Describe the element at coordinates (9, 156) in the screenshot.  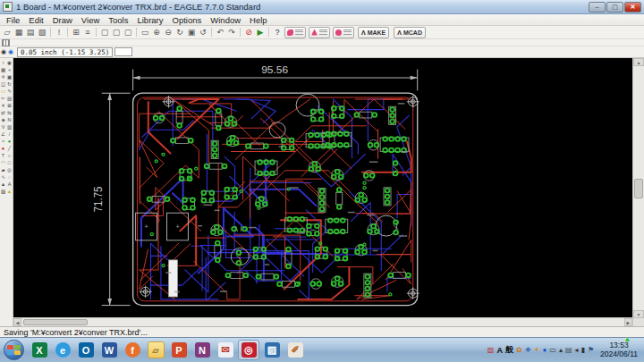
I see `circle-tool-icon: ○` at that location.